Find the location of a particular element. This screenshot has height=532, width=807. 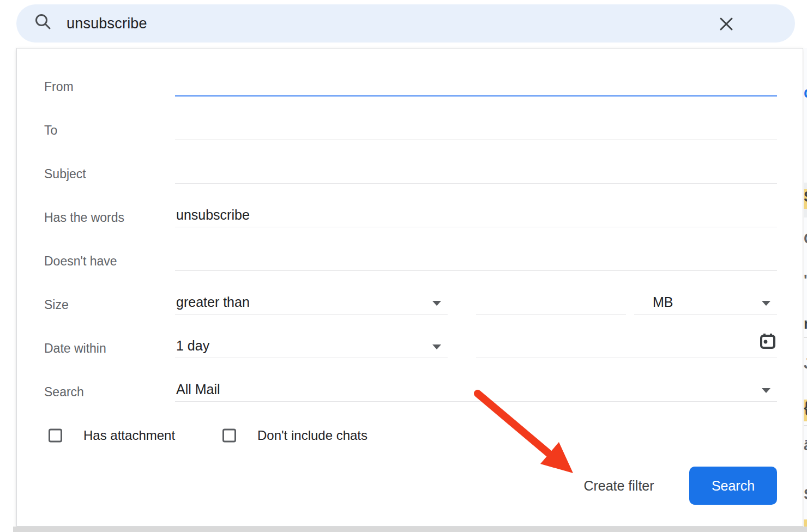

search-button-label: Search is located at coordinates (733, 486).